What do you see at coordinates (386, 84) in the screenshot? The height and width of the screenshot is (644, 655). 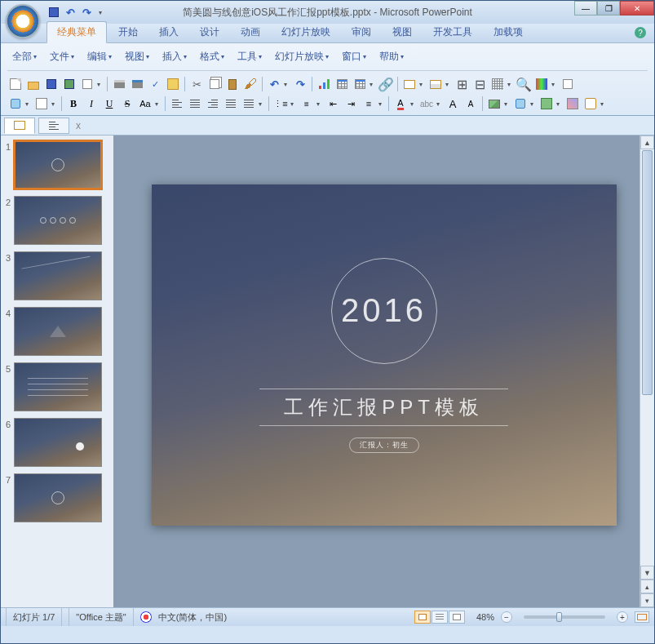 I see `hyperlink-icon: 🔗` at bounding box center [386, 84].